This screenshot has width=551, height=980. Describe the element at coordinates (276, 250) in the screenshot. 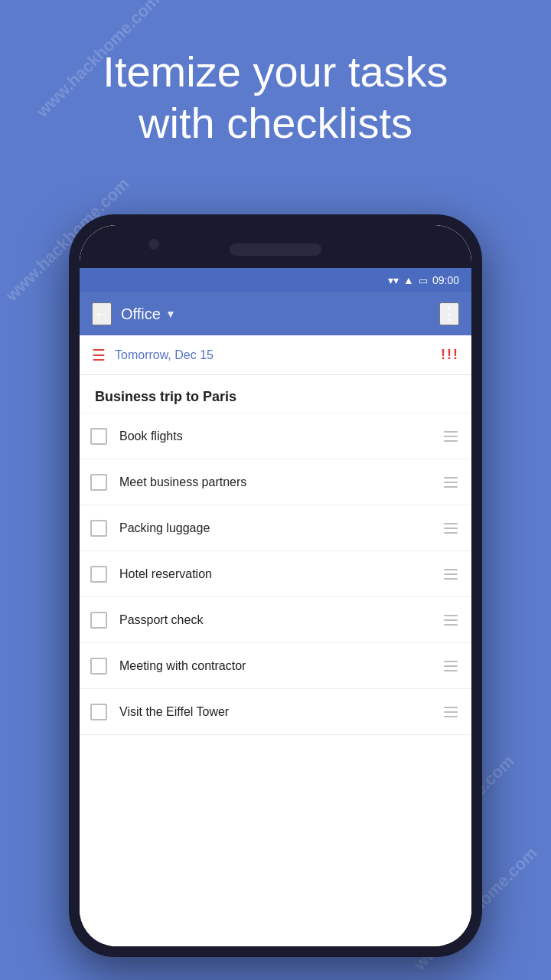

I see `phone-speaker` at that location.